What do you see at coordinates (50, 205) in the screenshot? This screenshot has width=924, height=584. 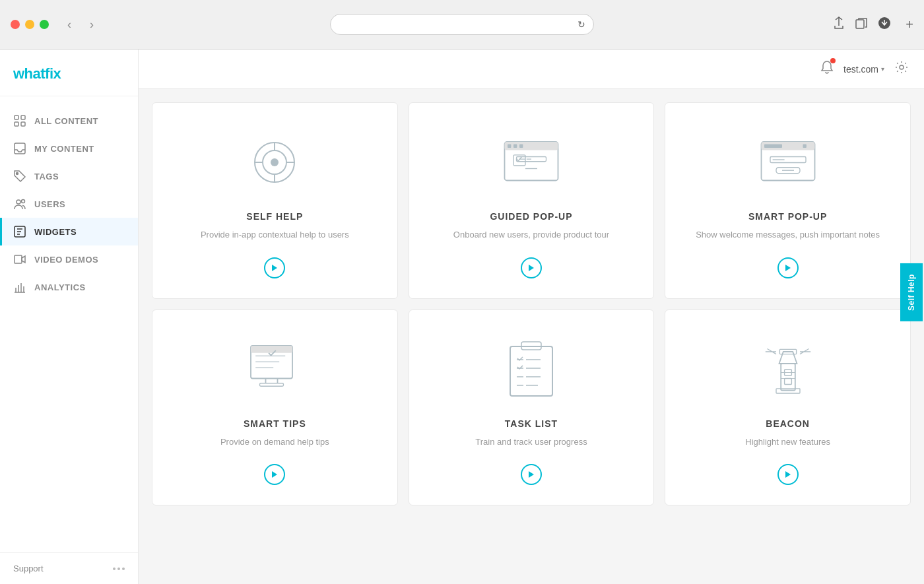 I see `sidebar-item-label: USERS` at bounding box center [50, 205].